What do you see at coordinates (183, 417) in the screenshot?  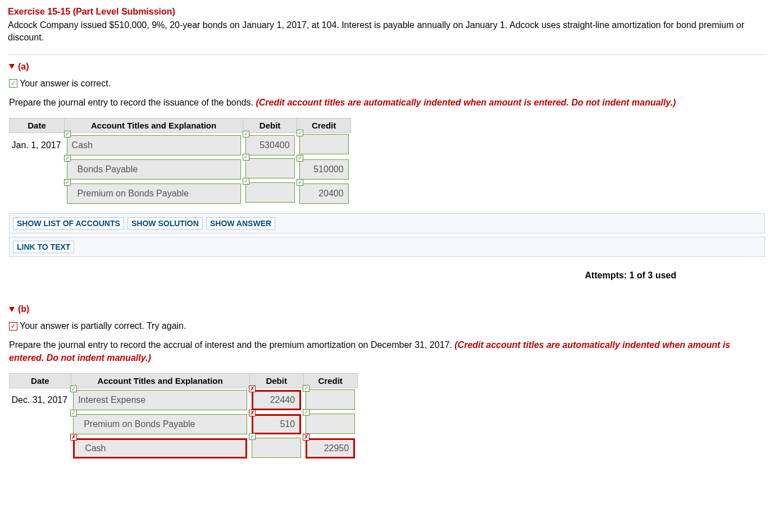 I see `journal-table-b: Date Account Titles and Explanation Debi…` at bounding box center [183, 417].